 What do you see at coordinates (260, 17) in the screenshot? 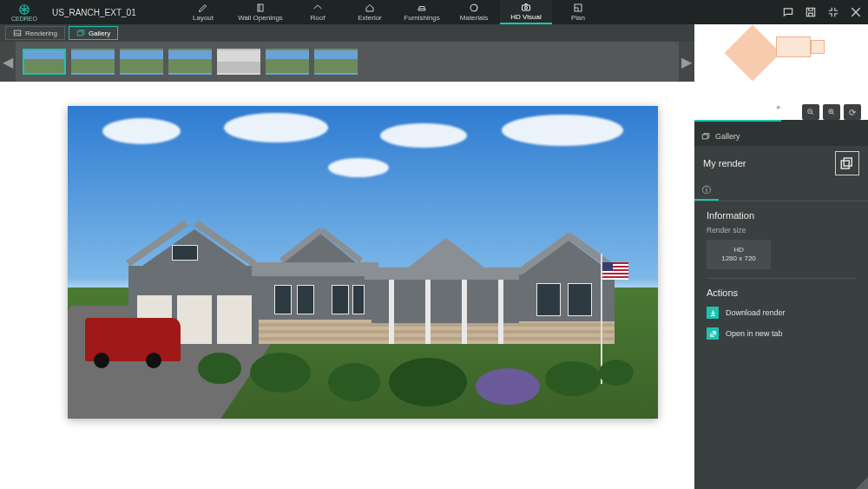
I see `tool-label: Wall Openings` at bounding box center [260, 17].